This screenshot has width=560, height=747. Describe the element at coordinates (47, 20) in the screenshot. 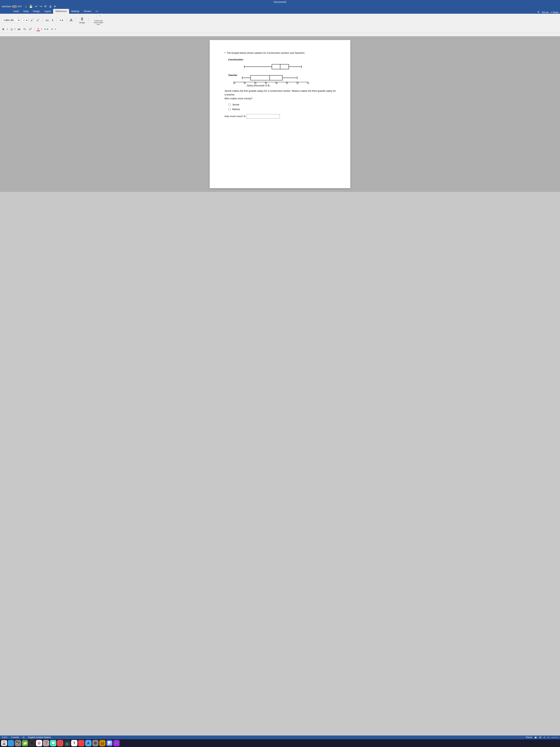

I see `font-color-aa-button: Aa` at that location.